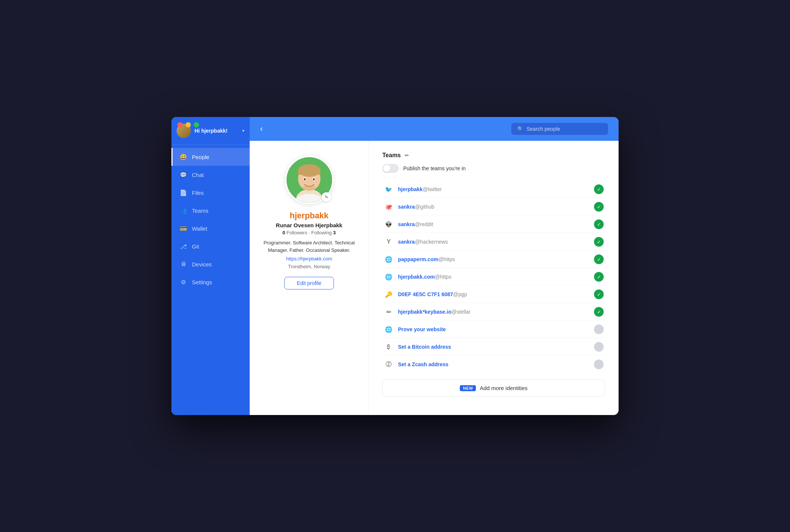  I want to click on identity-row-zcash: Ⓩ Set a Zcash address, so click(494, 364).